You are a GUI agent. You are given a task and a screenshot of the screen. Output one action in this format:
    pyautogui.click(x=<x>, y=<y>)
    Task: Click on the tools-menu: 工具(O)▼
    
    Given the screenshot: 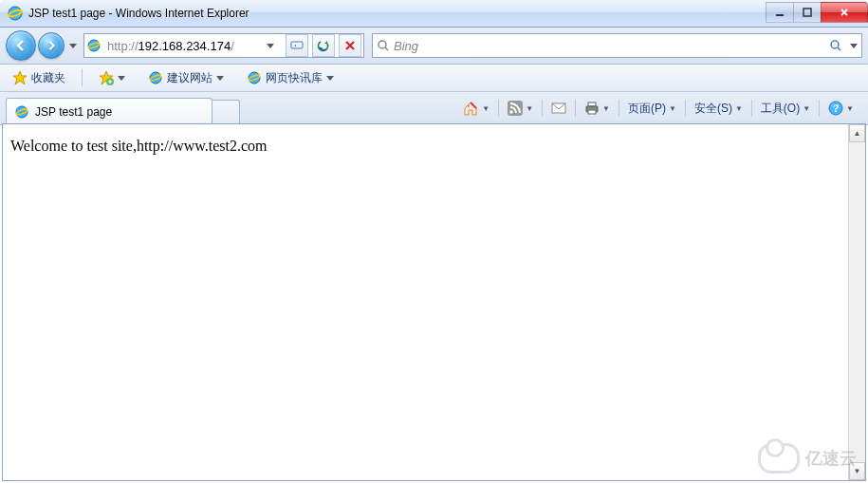 What is the action you would take?
    pyautogui.click(x=785, y=108)
    